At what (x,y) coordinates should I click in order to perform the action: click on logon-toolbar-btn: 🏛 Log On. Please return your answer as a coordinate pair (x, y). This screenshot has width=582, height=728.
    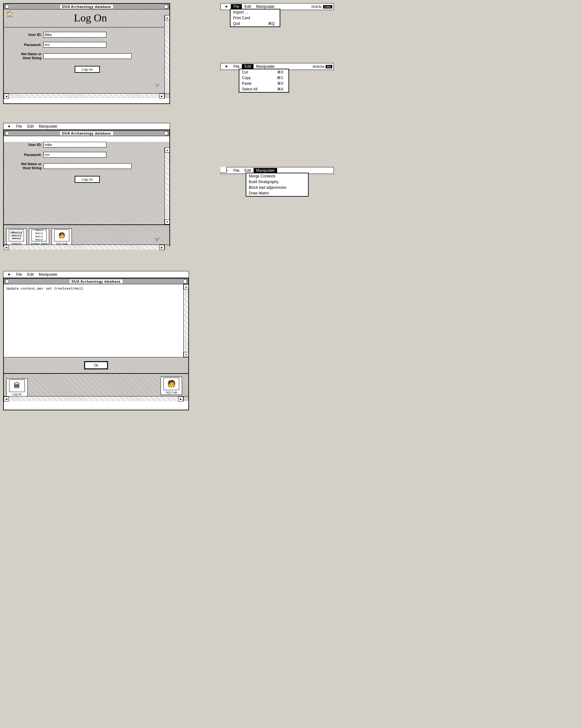
    Looking at the image, I should click on (17, 388).